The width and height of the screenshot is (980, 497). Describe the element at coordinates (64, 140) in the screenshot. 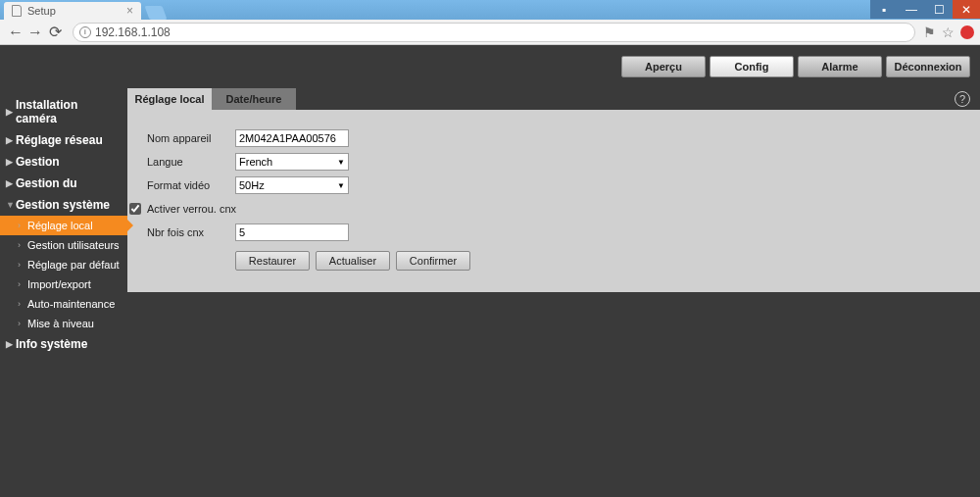

I see `sidebar-item-network: ▶Réglage réseau` at that location.